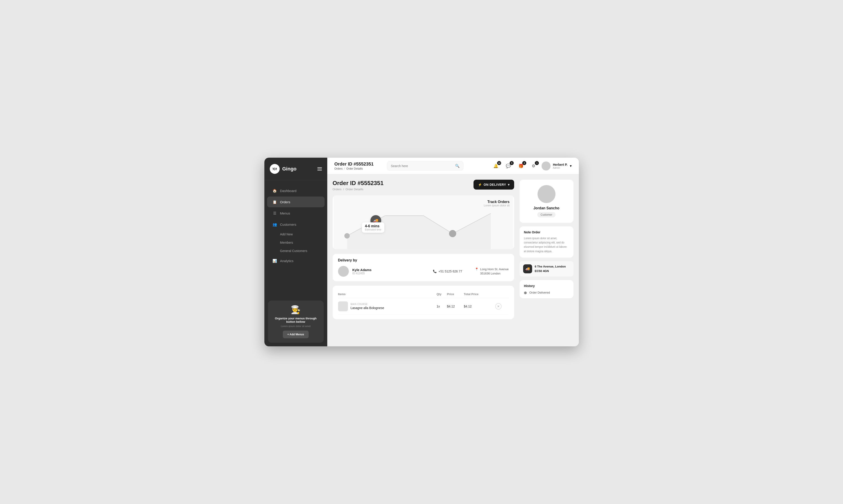 Image resolution: width=843 pixels, height=504 pixels. I want to click on sidebar-item-label: Orders, so click(285, 202).